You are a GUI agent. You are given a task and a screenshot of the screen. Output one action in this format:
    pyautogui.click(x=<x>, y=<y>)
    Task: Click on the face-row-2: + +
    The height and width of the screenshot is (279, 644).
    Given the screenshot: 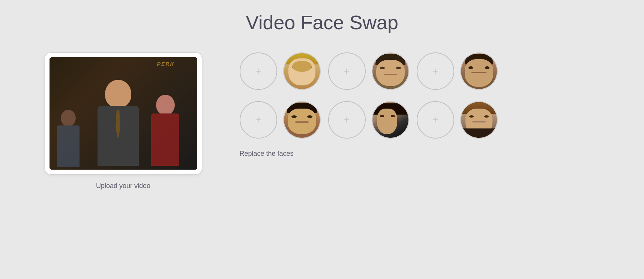 What is the action you would take?
    pyautogui.click(x=369, y=120)
    